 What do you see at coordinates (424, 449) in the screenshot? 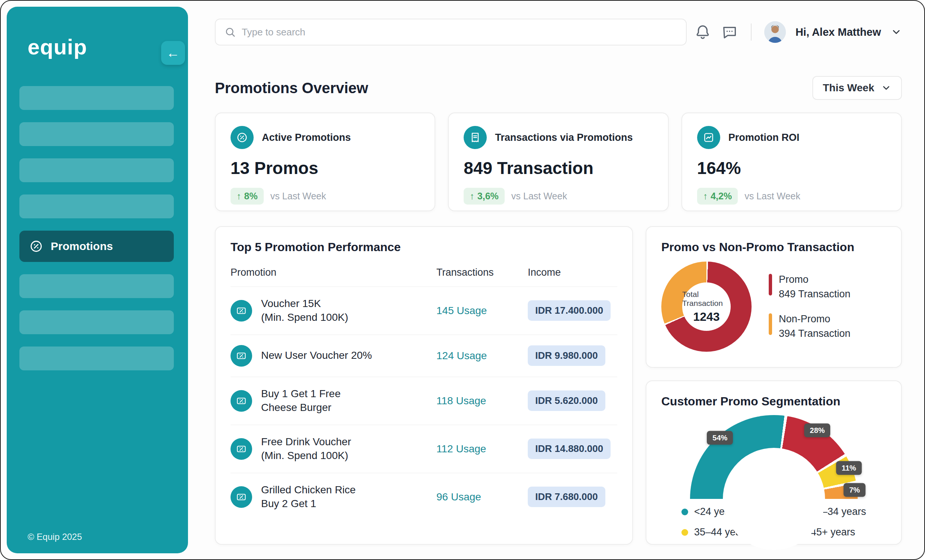
I see `table-row: Free Drink Voucher (Min. Spend 100K) 112…` at bounding box center [424, 449].